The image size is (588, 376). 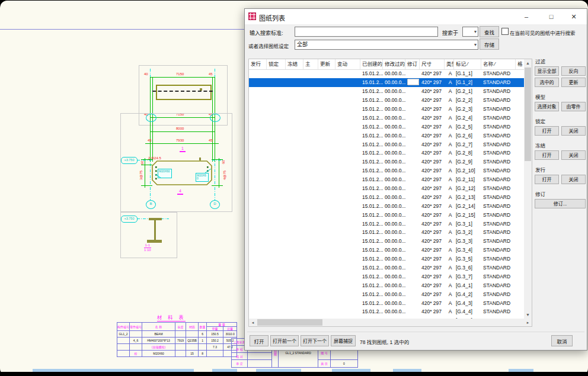 I want to click on open-button: 打开, so click(x=259, y=341).